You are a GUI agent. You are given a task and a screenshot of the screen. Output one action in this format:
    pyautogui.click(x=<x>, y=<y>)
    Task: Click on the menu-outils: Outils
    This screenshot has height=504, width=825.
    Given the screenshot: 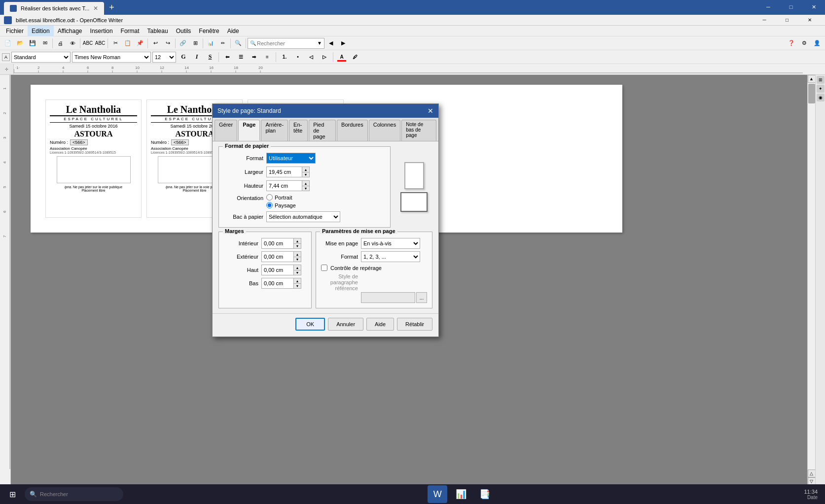 What is the action you would take?
    pyautogui.click(x=183, y=31)
    